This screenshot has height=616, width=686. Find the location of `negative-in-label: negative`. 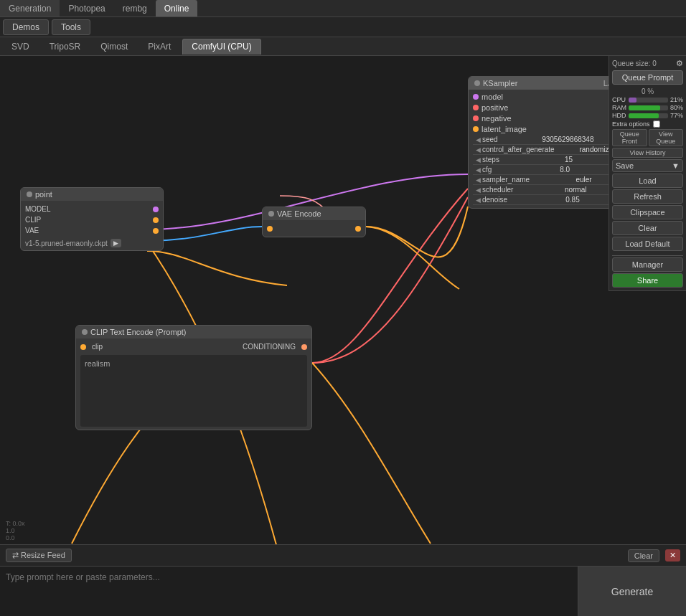

negative-in-label: negative is located at coordinates (497, 118).